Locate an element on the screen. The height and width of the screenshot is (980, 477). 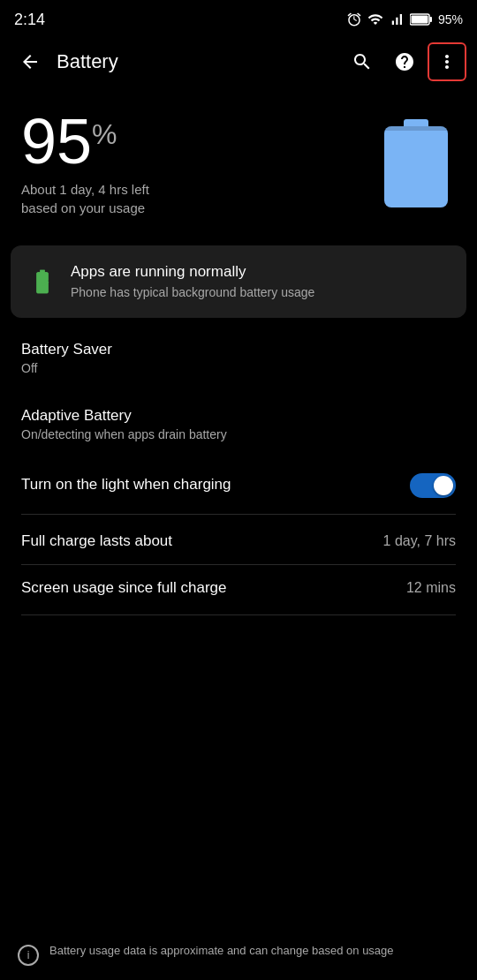
battery-percent-sign: % is located at coordinates (104, 134).